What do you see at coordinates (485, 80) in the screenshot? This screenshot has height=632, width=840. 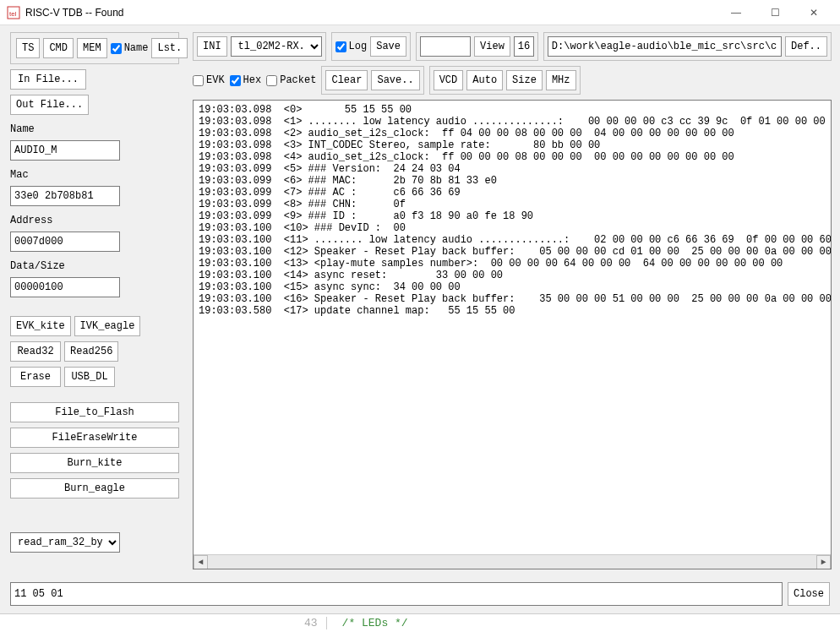 I see `auto-button: Auto` at bounding box center [485, 80].